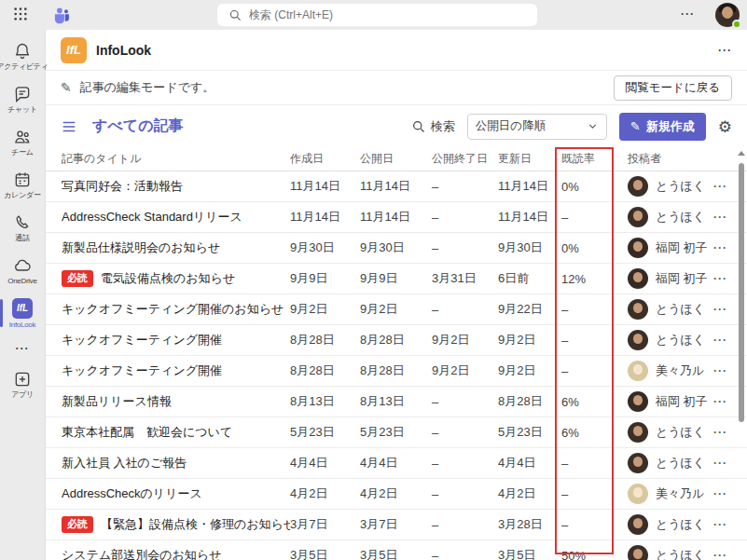  I want to click on created-date: 8月28日, so click(325, 340).